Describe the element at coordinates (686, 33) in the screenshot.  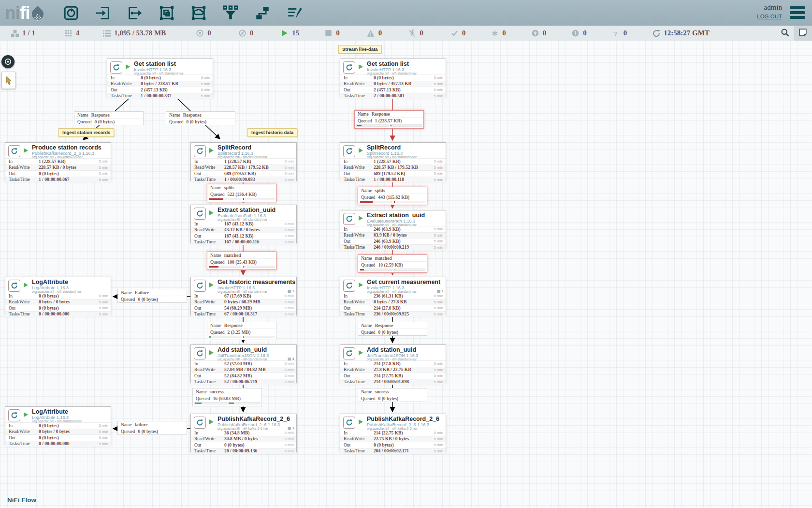
I see `last-refreshed-time: 12:58:27 GMT` at that location.